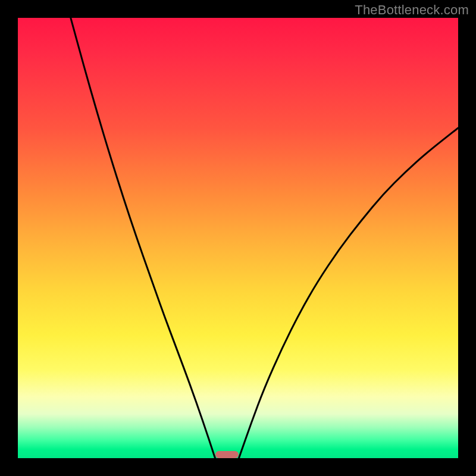  Describe the element at coordinates (227, 455) in the screenshot. I see `bottleneck-marker` at that location.